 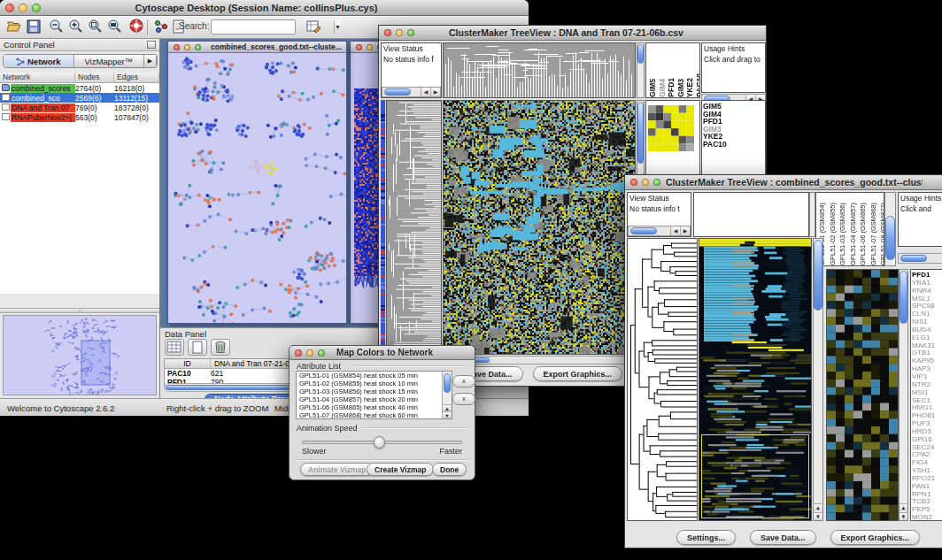 What do you see at coordinates (784, 182) in the screenshot?
I see `treeview2-titlebar: ClusterMaker TreeView : combined_scores_…` at bounding box center [784, 182].